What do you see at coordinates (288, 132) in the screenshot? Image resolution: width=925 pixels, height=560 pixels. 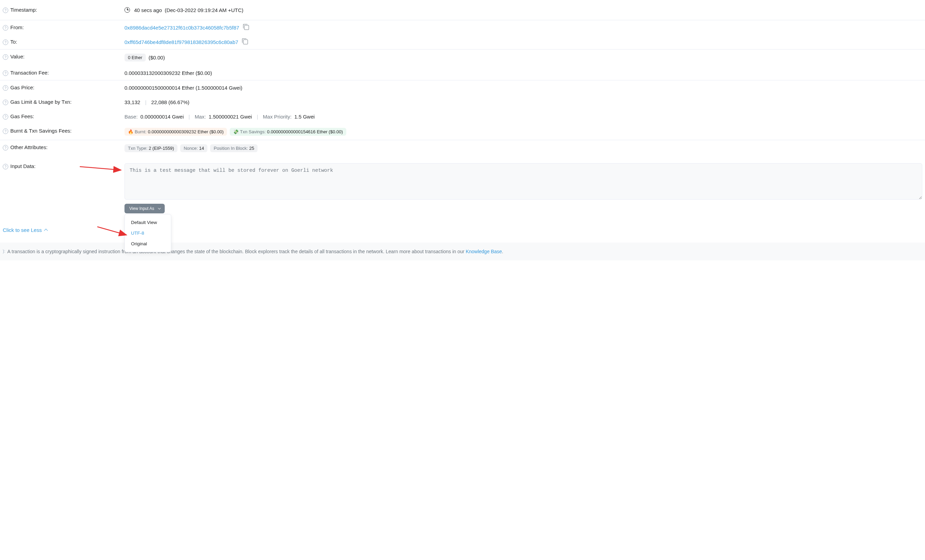 I see `savings-badge: 💸 Txn Savings: 0.000000000000154616 Ethe…` at bounding box center [288, 132].